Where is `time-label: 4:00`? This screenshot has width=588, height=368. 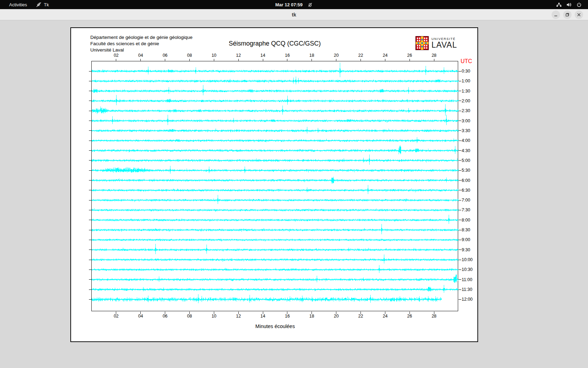 time-label: 4:00 is located at coordinates (466, 141).